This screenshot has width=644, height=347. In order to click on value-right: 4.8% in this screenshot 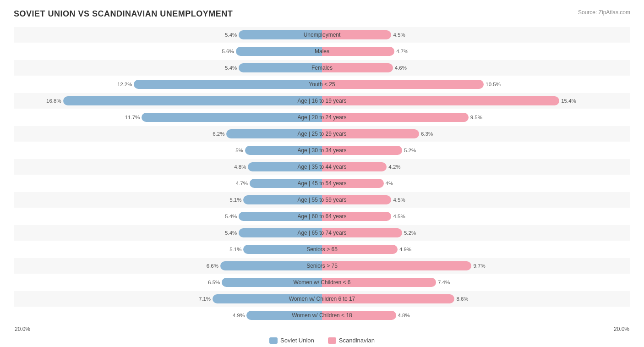, I will do `click(404, 315)`.